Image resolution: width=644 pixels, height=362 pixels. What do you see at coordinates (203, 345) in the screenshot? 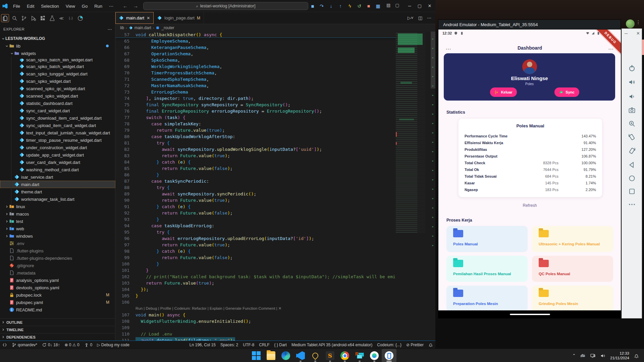
I see `statusbar-right-item-0: Ln 196, Col 15` at bounding box center [203, 345].